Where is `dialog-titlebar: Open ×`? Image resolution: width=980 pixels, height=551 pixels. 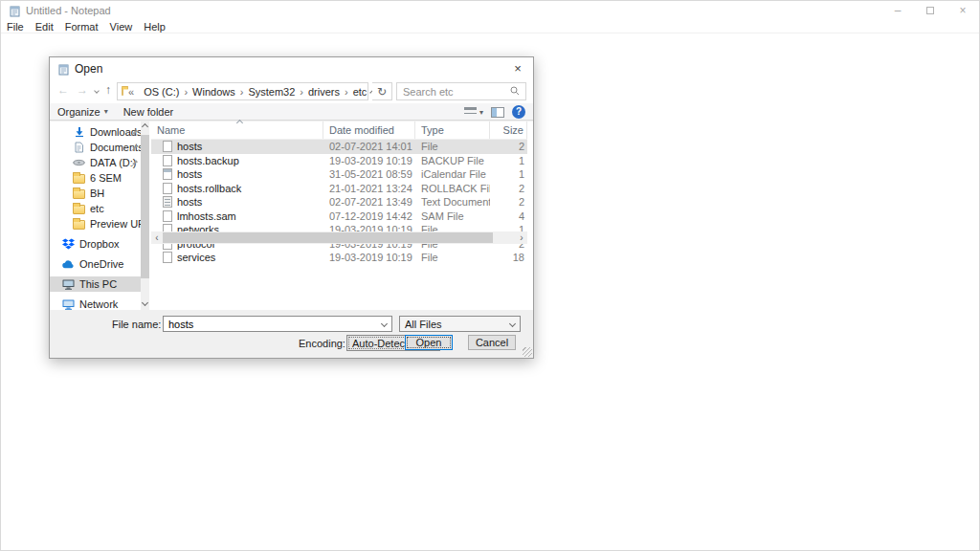
dialog-titlebar: Open × is located at coordinates (291, 69).